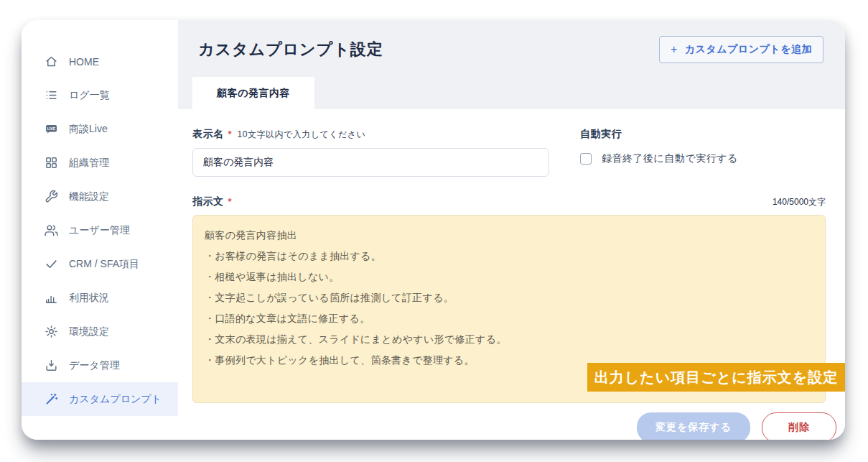 Image resolution: width=868 pixels, height=462 pixels. Describe the element at coordinates (748, 50) in the screenshot. I see `add-button-label: カスタムプロンプトを追加` at that location.